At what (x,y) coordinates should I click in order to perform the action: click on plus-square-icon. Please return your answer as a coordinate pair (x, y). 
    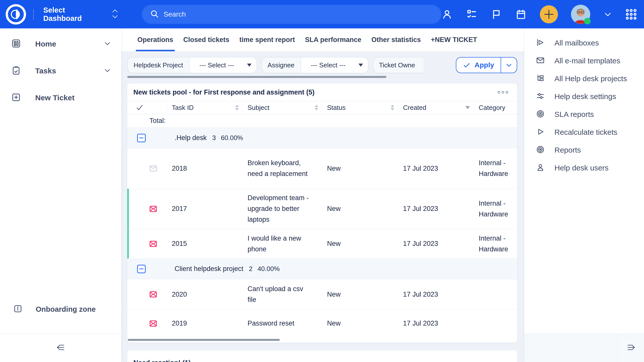
    Looking at the image, I should click on (16, 98).